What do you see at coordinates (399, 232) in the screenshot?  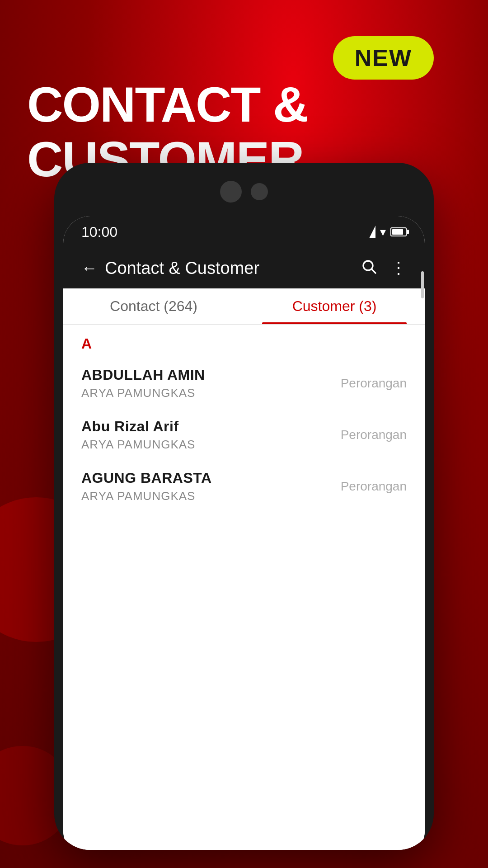 I see `battery-icon` at bounding box center [399, 232].